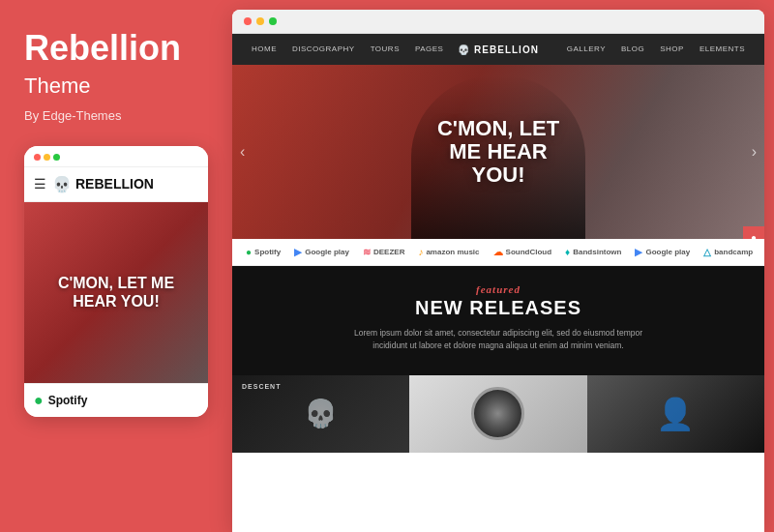 Image resolution: width=774 pixels, height=532 pixels. I want to click on theme-title: Rebellion, so click(116, 48).